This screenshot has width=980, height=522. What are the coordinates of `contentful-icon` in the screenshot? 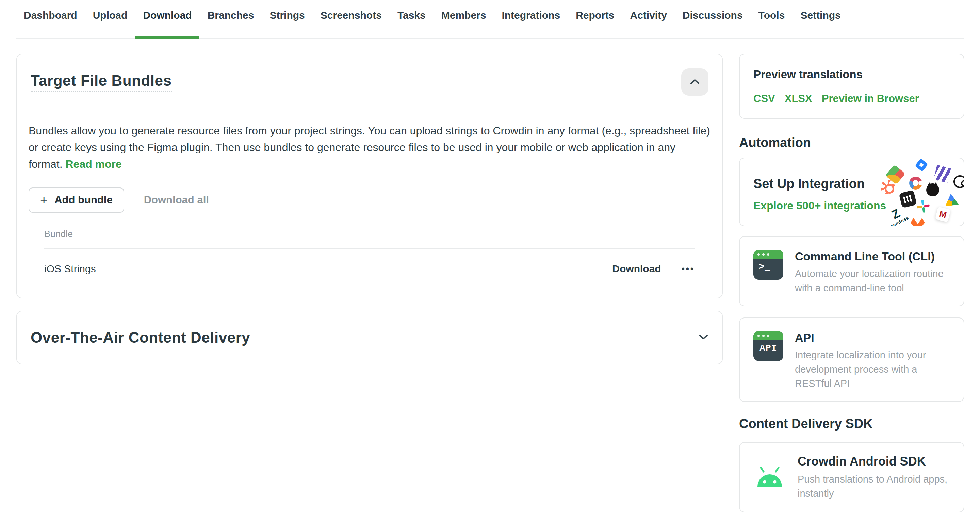 It's located at (916, 183).